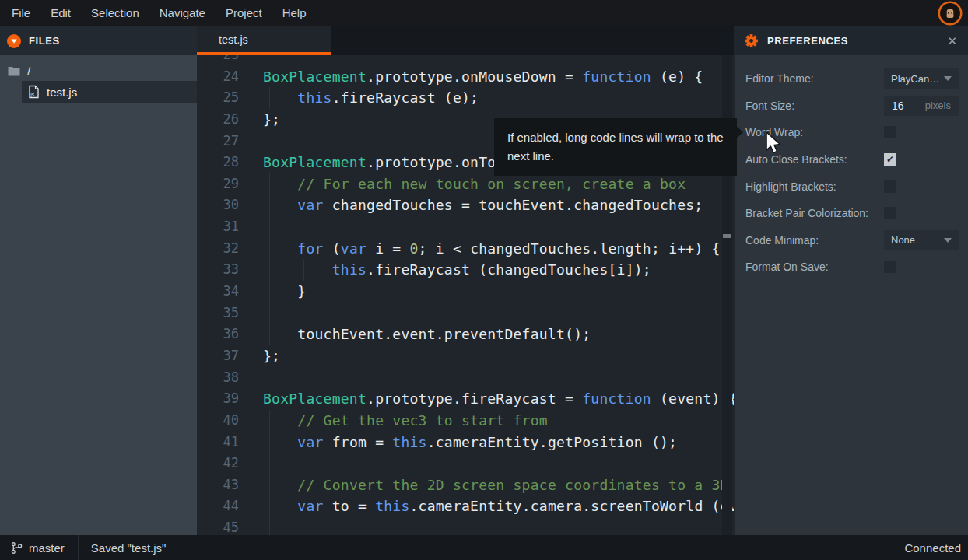 This screenshot has width=968, height=560. What do you see at coordinates (244, 13) in the screenshot?
I see `menu-item-project: Project` at bounding box center [244, 13].